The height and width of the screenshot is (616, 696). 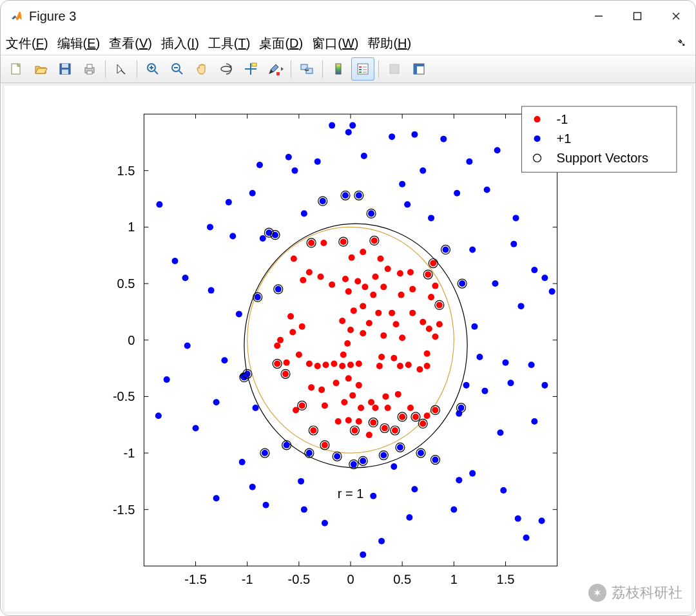 I want to click on show-tools-button, so click(x=419, y=69).